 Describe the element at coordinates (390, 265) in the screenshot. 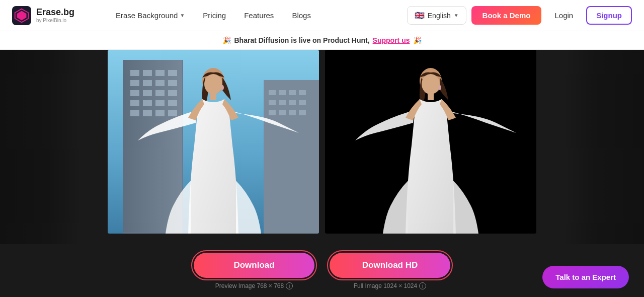

I see `download-hd-button: Download HD` at that location.